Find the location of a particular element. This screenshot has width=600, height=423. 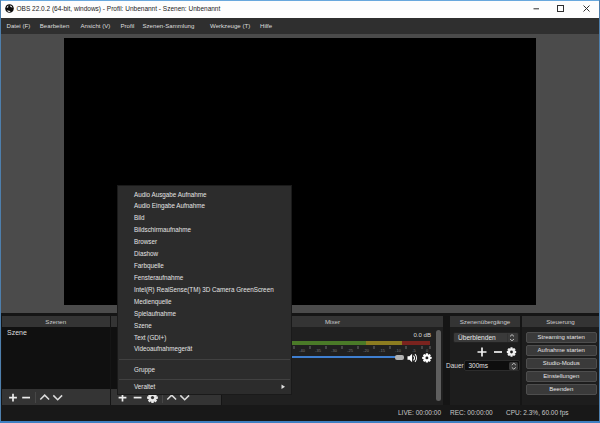

svg-text: -15 is located at coordinates (382, 350).